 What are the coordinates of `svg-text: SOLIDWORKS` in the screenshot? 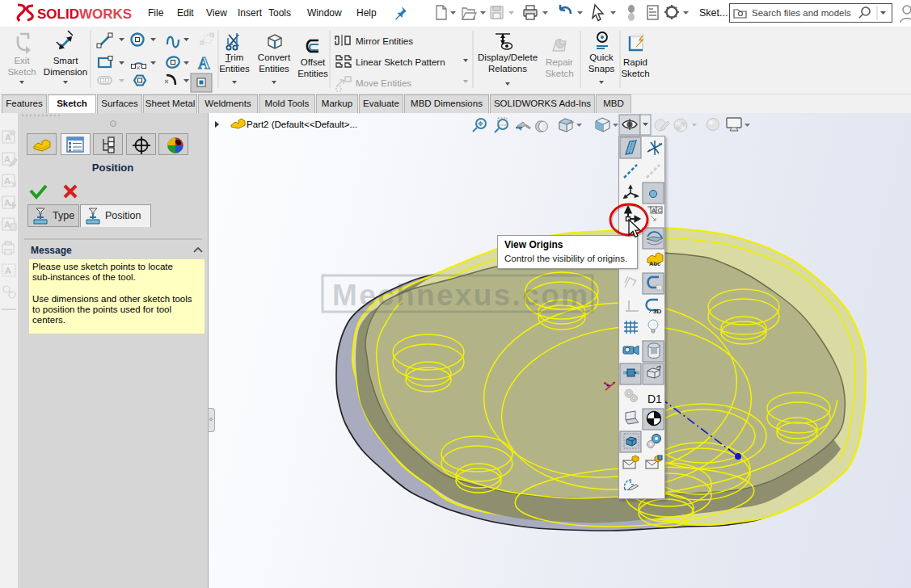 It's located at (84, 15).